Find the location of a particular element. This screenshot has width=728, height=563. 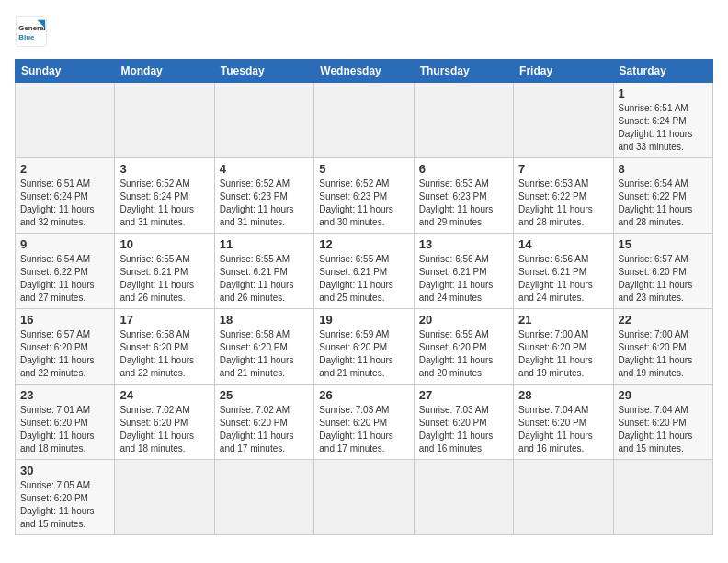

calendar-week-2: 9Sunrise: 6:54 AMSunset: 6:22 PMDaylight… is located at coordinates (364, 271).